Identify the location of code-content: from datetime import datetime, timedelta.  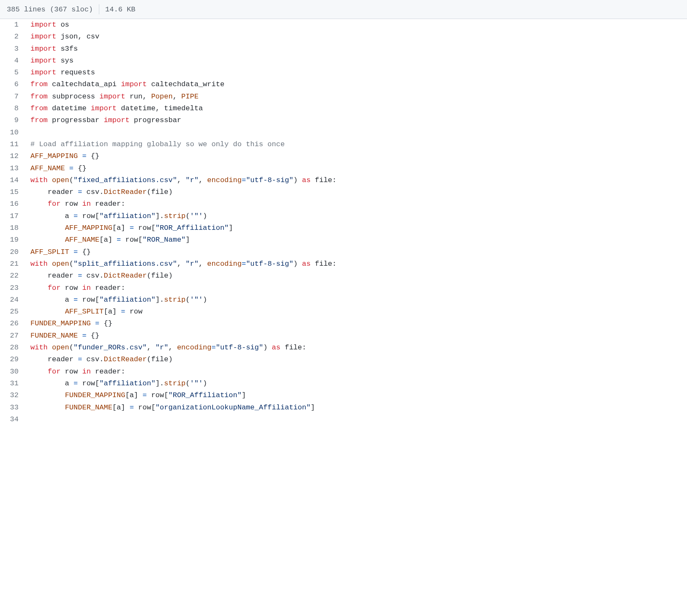
(114, 109).